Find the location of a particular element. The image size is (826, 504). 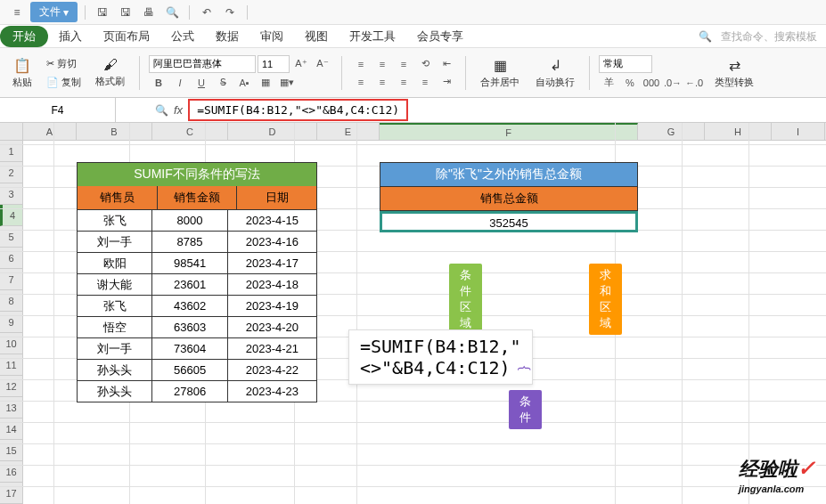

italic-icon: I is located at coordinates (180, 83).